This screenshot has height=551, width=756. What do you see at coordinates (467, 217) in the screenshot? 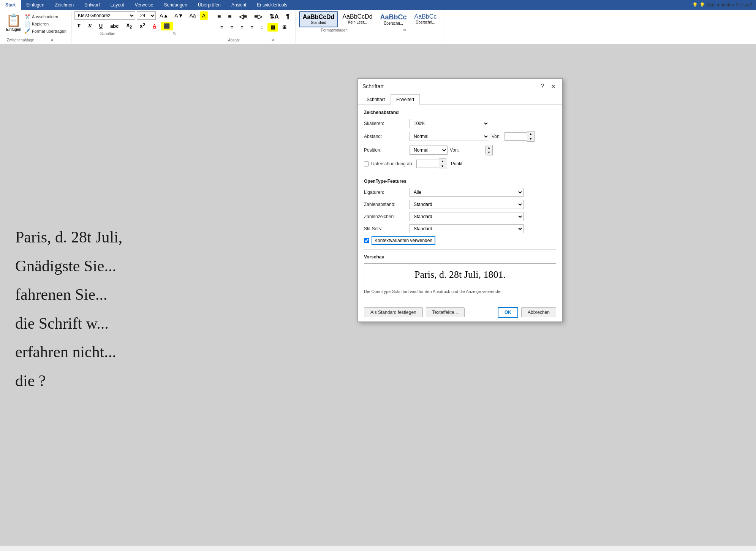
I see `zahlenzeichen-select: Standard` at bounding box center [467, 217].